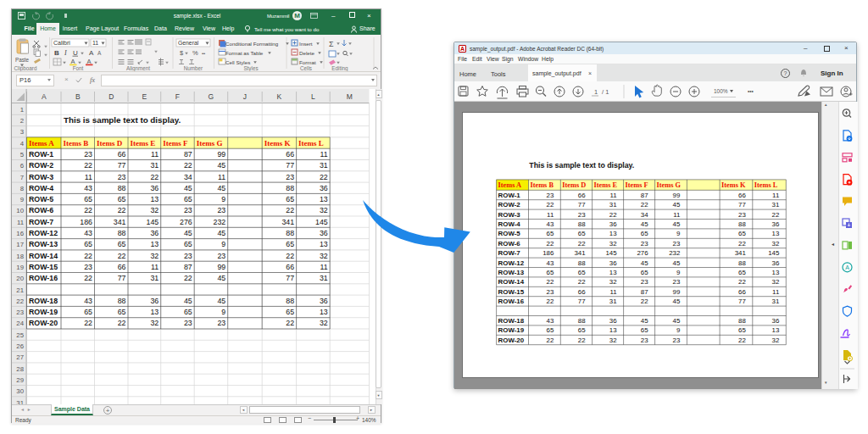 The width and height of the screenshot is (868, 434). I want to click on svg-text: Items L, so click(765, 185).